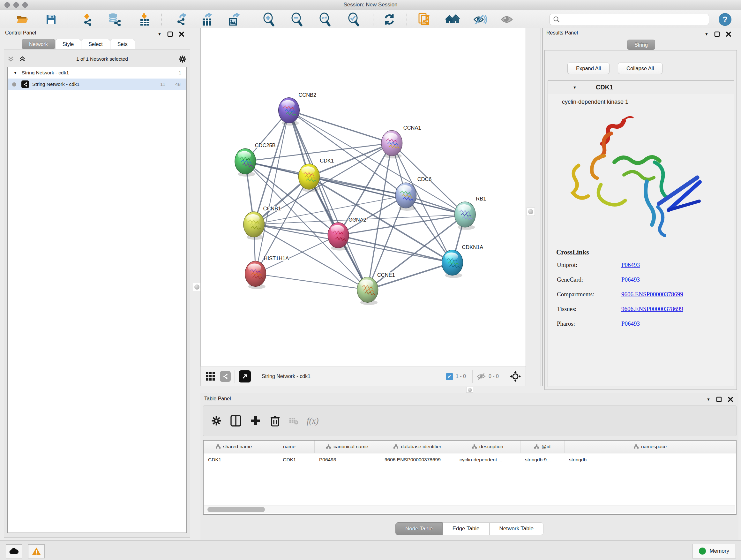  What do you see at coordinates (296, 230) in the screenshot?
I see `network-edge-ccnb1-ccna2` at bounding box center [296, 230].